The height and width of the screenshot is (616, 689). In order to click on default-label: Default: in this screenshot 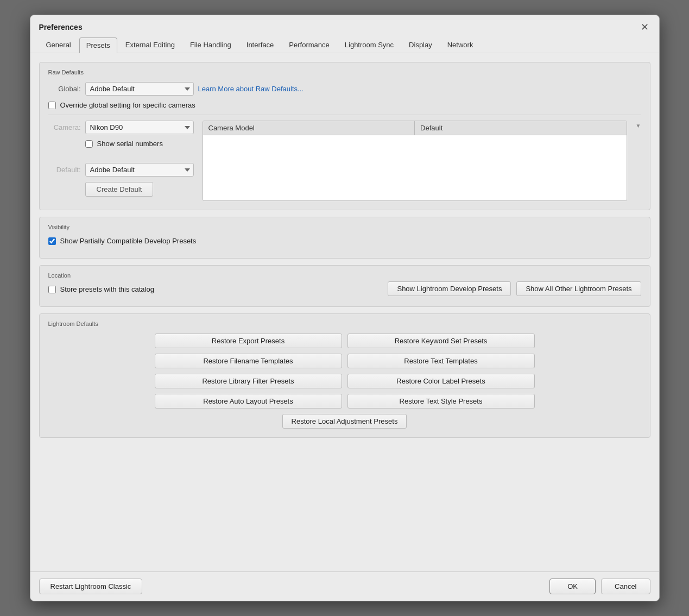, I will do `click(65, 169)`.